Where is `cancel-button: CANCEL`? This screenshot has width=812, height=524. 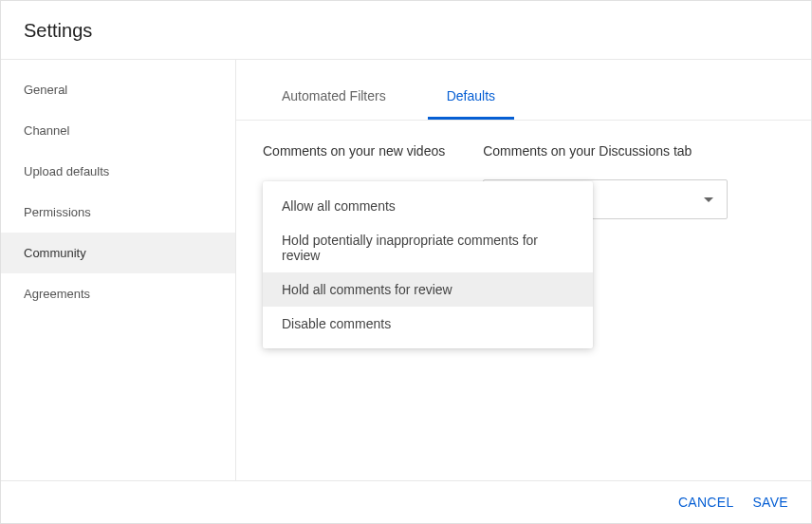 cancel-button: CANCEL is located at coordinates (706, 502).